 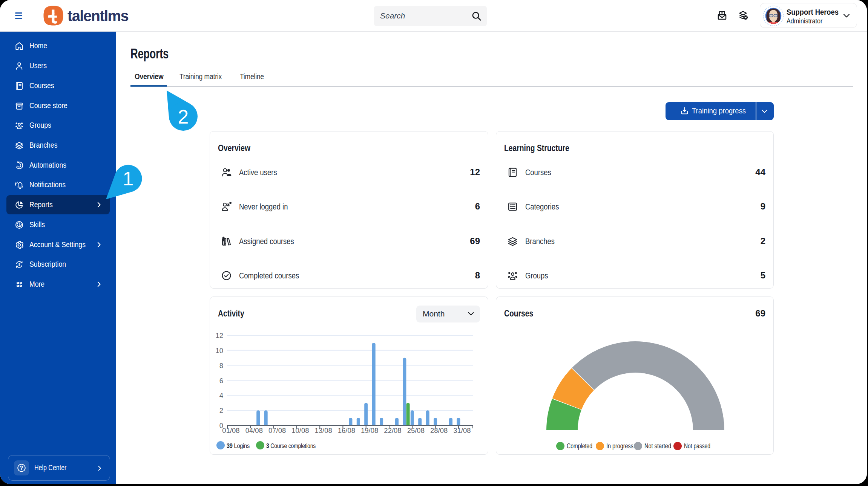 What do you see at coordinates (347, 430) in the screenshot?
I see `svg-text: 16/08` at bounding box center [347, 430].